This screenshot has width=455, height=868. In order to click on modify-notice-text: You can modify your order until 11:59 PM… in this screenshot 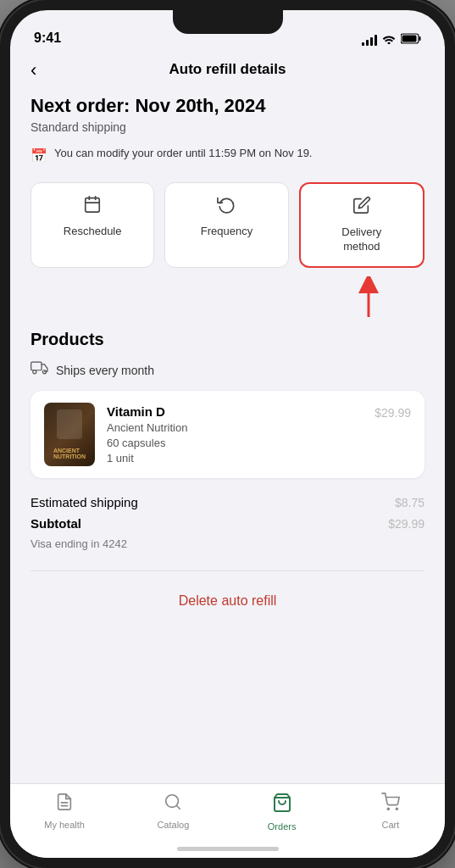, I will do `click(183, 153)`.